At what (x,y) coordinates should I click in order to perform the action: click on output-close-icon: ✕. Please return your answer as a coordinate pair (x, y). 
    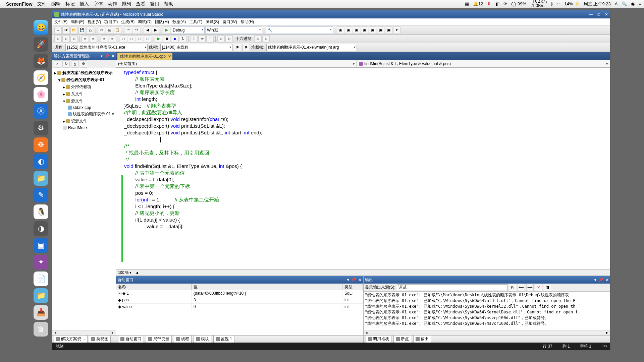
    Looking at the image, I should click on (607, 280).